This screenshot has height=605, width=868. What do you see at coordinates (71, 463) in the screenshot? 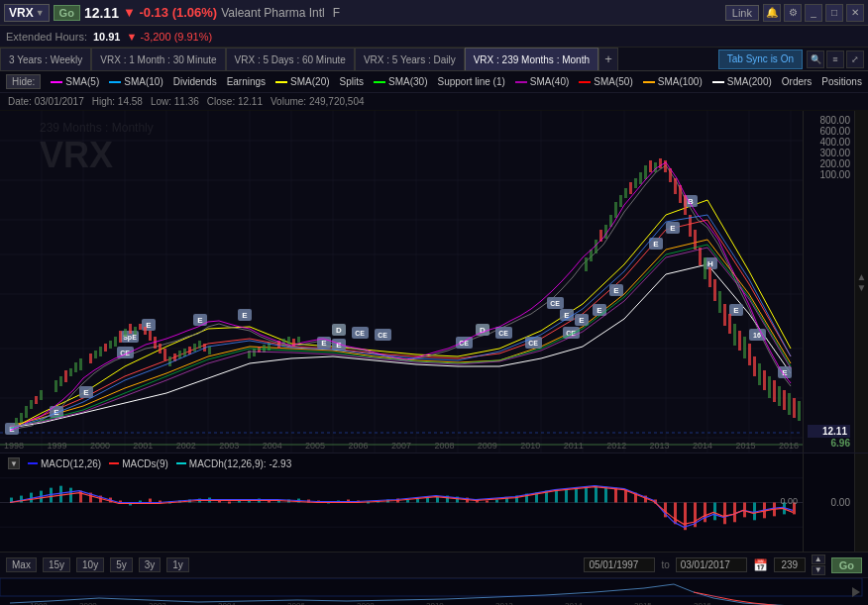
I see `macd-line-label: MACD(12,26)` at bounding box center [71, 463].